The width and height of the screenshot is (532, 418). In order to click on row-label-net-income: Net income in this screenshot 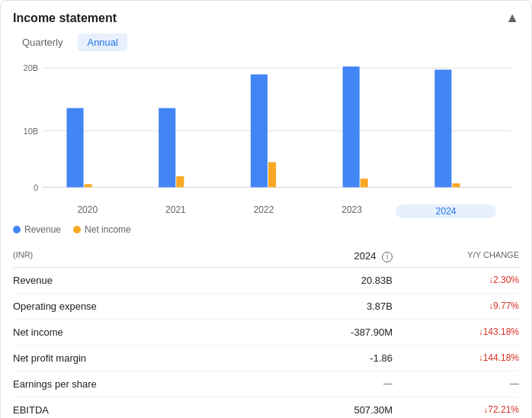, I will do `click(139, 333)`.